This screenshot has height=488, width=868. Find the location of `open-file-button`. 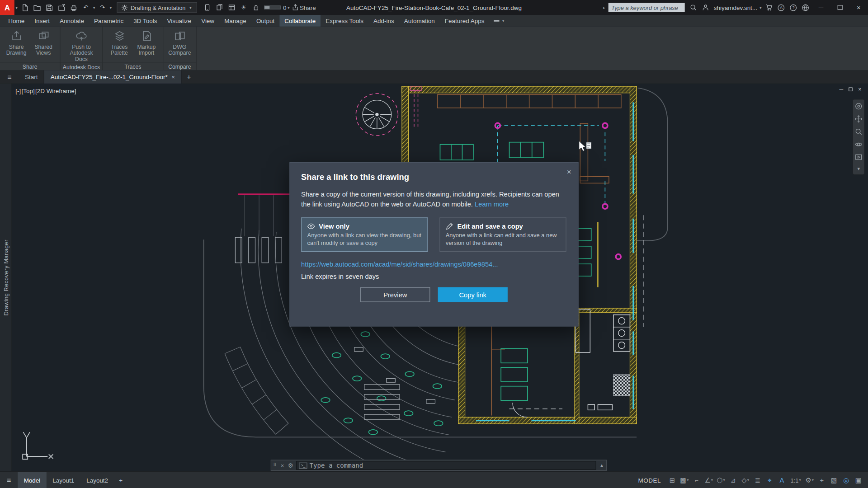

open-file-button is located at coordinates (37, 8).